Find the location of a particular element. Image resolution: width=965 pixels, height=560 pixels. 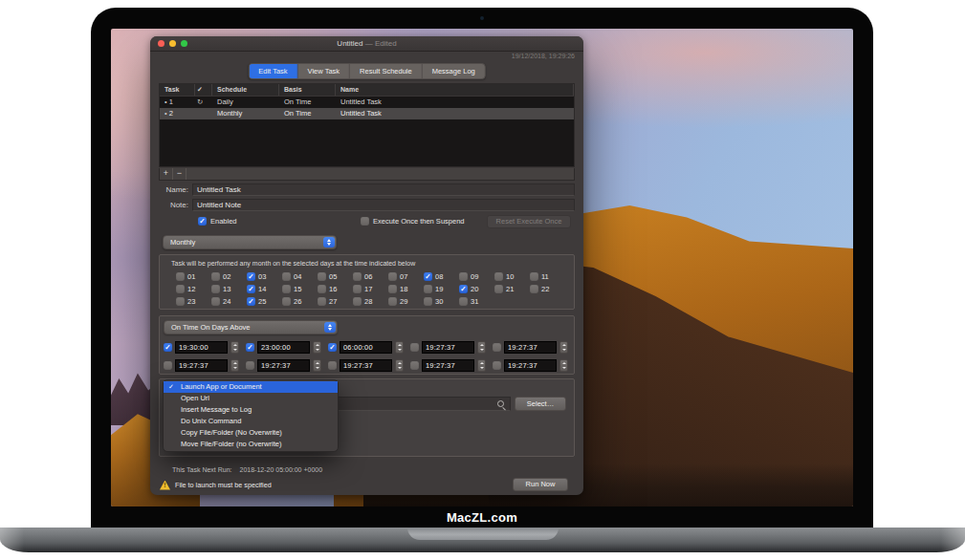

day-checkbox-23: 23 is located at coordinates (193, 302).